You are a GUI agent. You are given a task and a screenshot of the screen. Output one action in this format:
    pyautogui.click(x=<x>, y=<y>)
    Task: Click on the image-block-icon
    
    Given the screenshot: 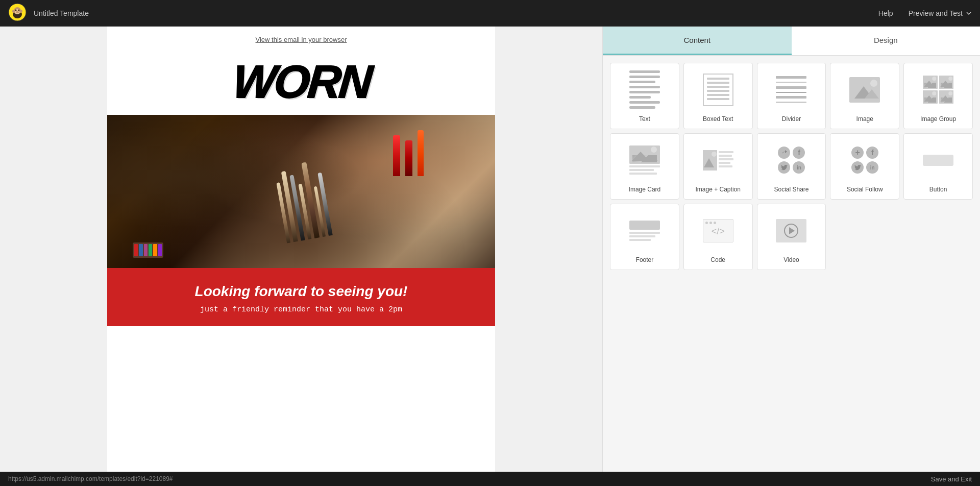 What is the action you would take?
    pyautogui.click(x=865, y=90)
    